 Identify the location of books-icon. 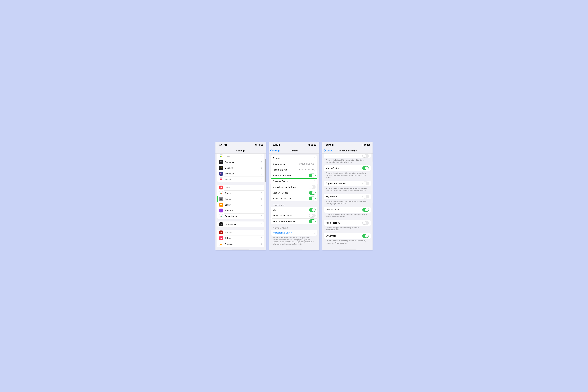
(221, 205).